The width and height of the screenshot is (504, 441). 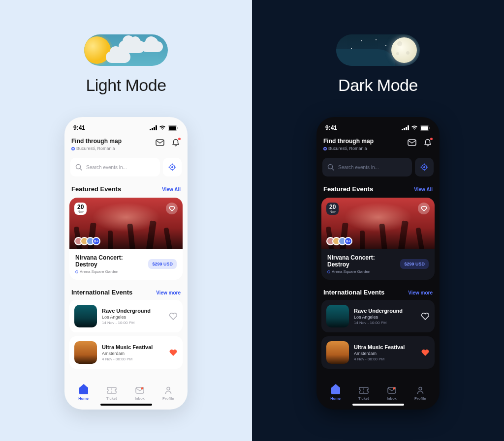 What do you see at coordinates (173, 353) in the screenshot?
I see `heart-filled-icon` at bounding box center [173, 353].